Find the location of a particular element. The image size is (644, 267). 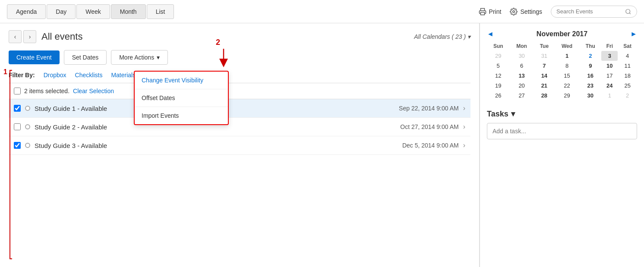

cal-day-2-0: 12 is located at coordinates (498, 76).